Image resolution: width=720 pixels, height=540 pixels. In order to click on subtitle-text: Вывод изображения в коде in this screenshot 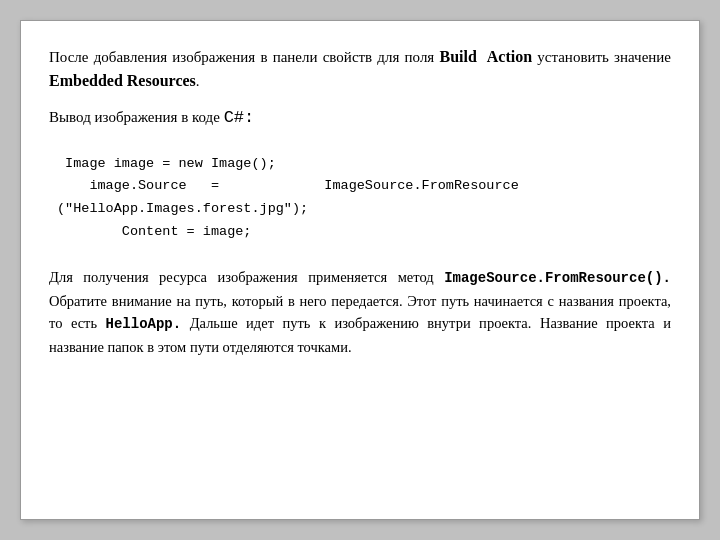, I will do `click(136, 117)`.